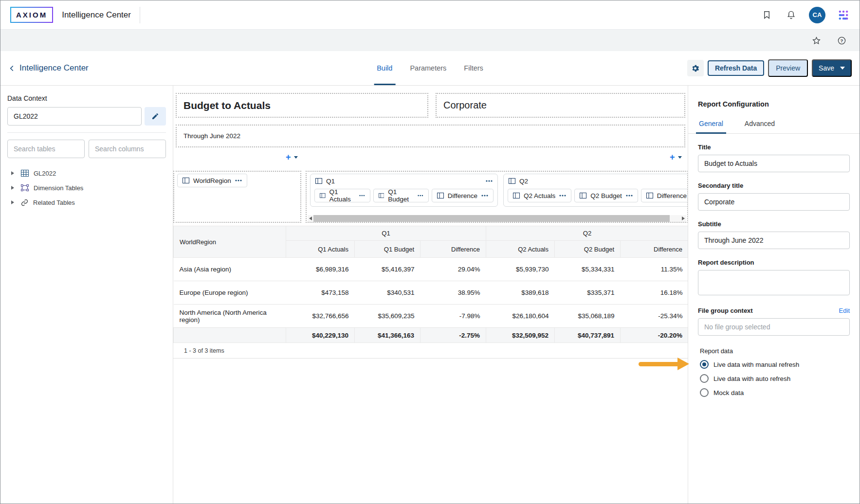 The width and height of the screenshot is (860, 504). What do you see at coordinates (774, 186) in the screenshot?
I see `secondary-title-field-label: Secondary title` at bounding box center [774, 186].